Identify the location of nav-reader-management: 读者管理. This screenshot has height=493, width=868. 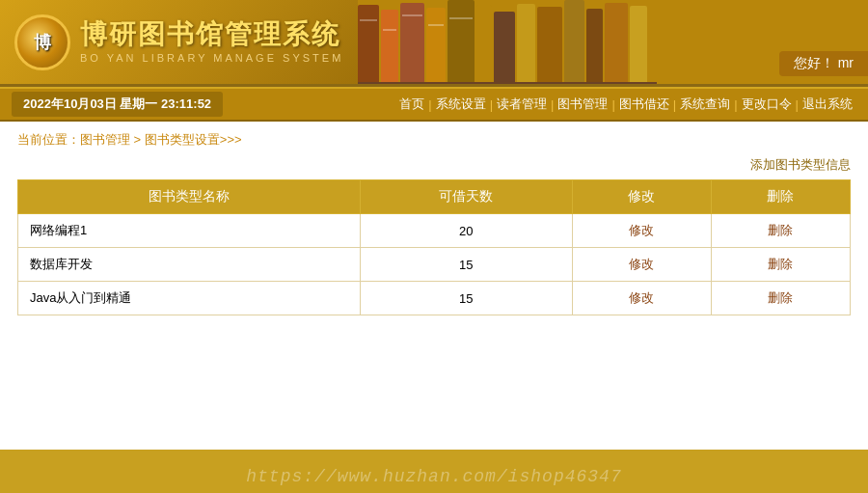
(522, 104).